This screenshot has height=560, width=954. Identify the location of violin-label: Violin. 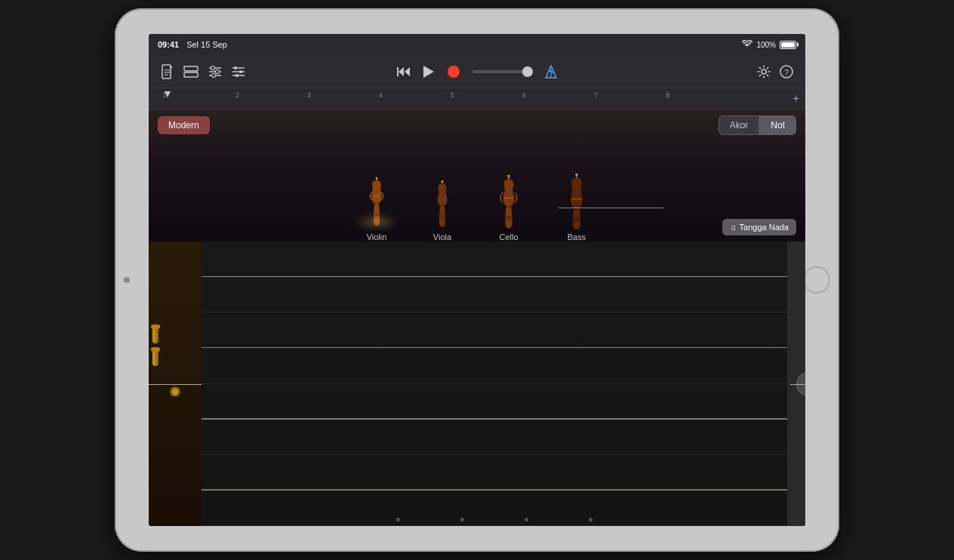
(377, 237).